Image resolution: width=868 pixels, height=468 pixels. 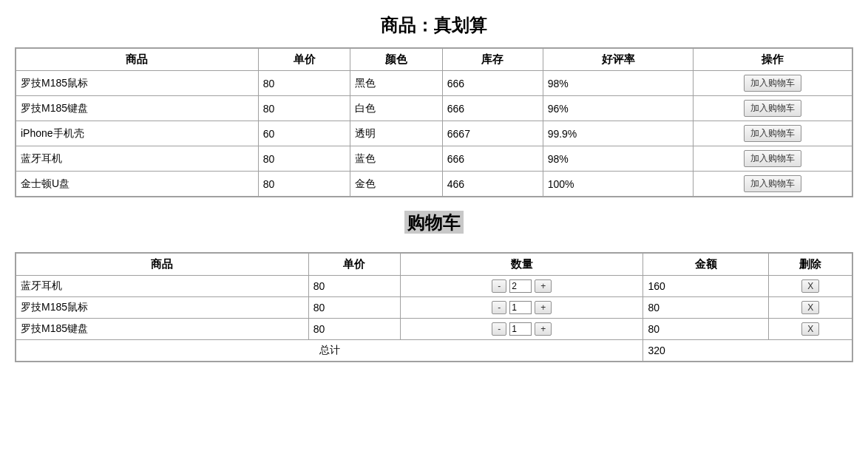 What do you see at coordinates (618, 109) in the screenshot?
I see `product-rating: 96%` at bounding box center [618, 109].